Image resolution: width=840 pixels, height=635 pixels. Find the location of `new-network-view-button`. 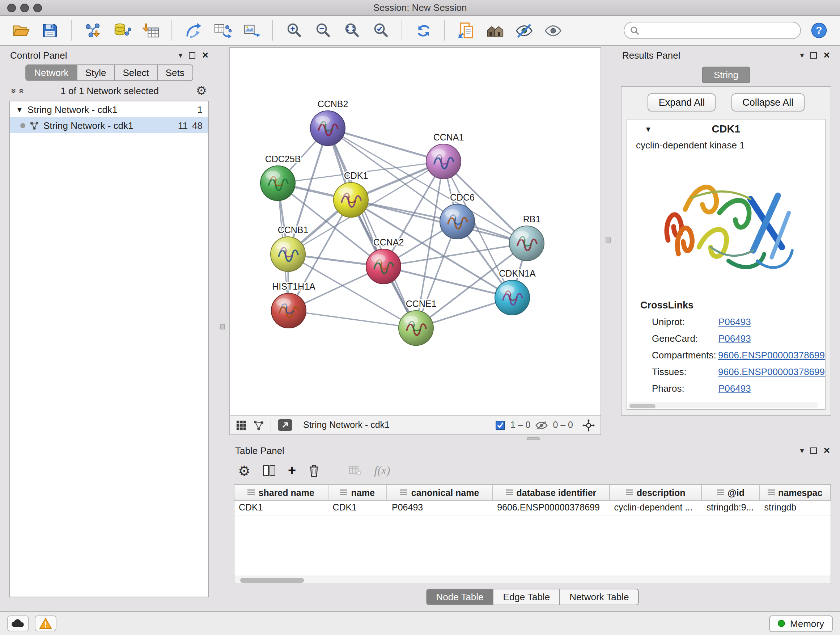

new-network-view-button is located at coordinates (251, 30).